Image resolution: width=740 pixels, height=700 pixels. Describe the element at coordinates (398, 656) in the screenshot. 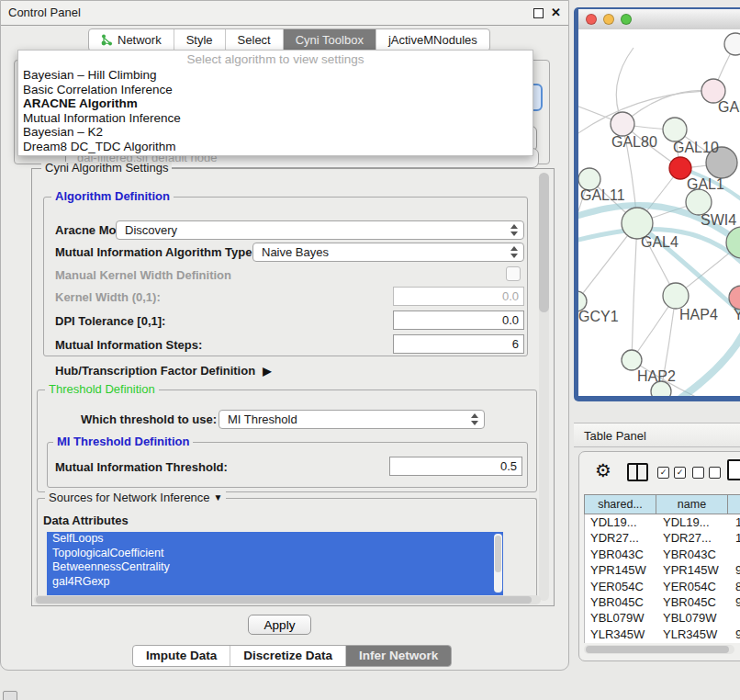

I see `mode-tab-infer-network: Infer Network` at that location.